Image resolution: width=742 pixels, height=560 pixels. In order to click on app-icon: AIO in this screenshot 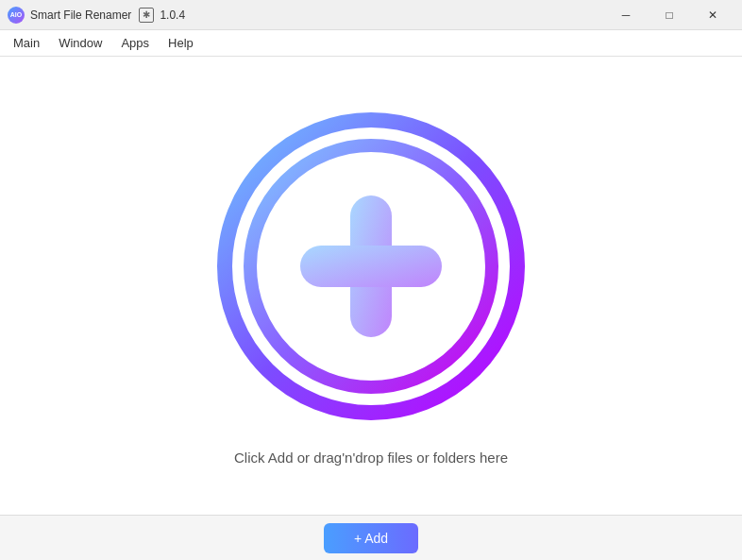, I will do `click(16, 15)`.